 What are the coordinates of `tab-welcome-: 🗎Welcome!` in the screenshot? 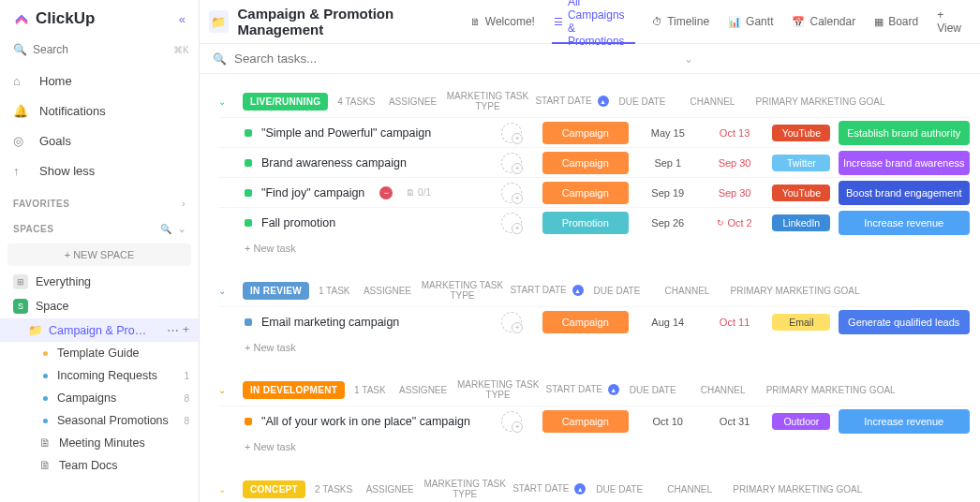 It's located at (502, 22).